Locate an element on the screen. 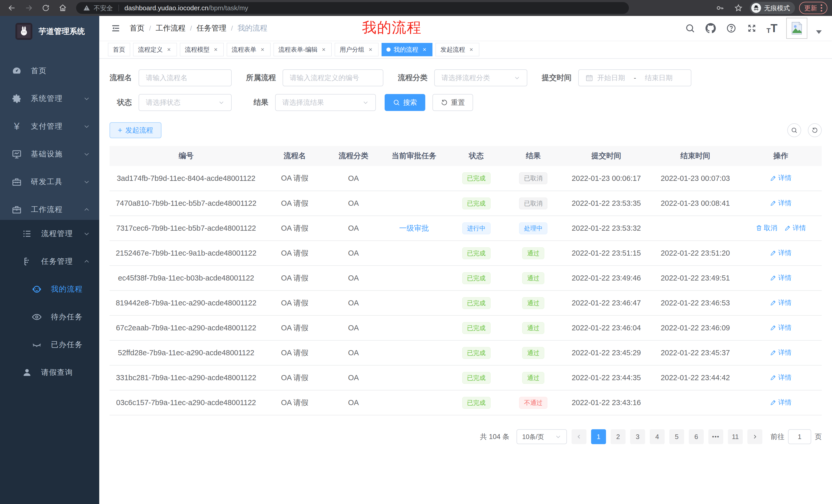 This screenshot has height=504, width=832. tab-item-5: 用户分组× is located at coordinates (357, 50).